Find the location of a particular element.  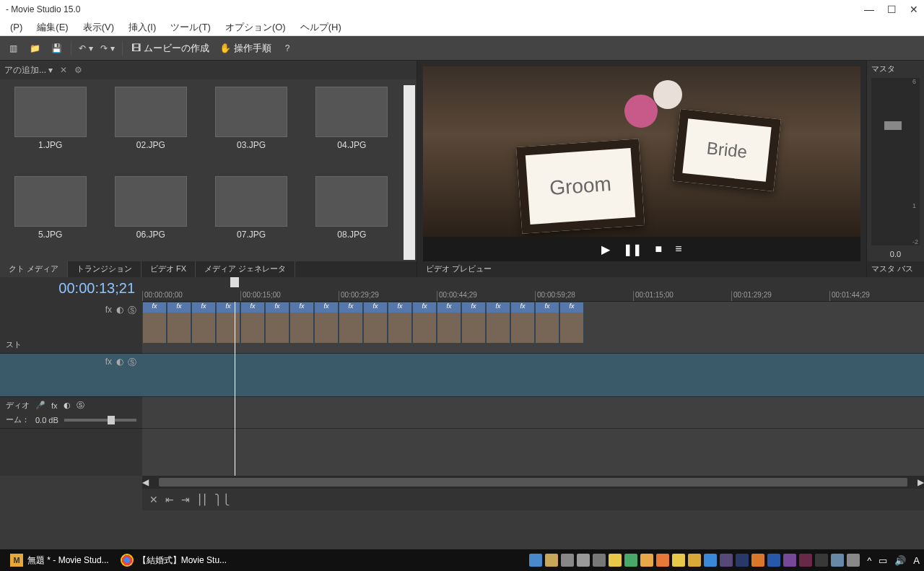

volume-icon: 🔊 is located at coordinates (900, 560).